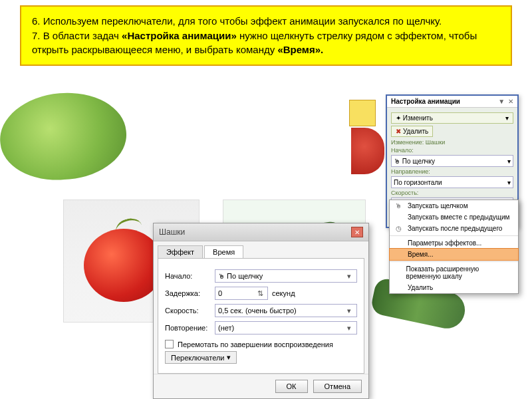  I want to click on repeat-label: Повторение:, so click(190, 328).